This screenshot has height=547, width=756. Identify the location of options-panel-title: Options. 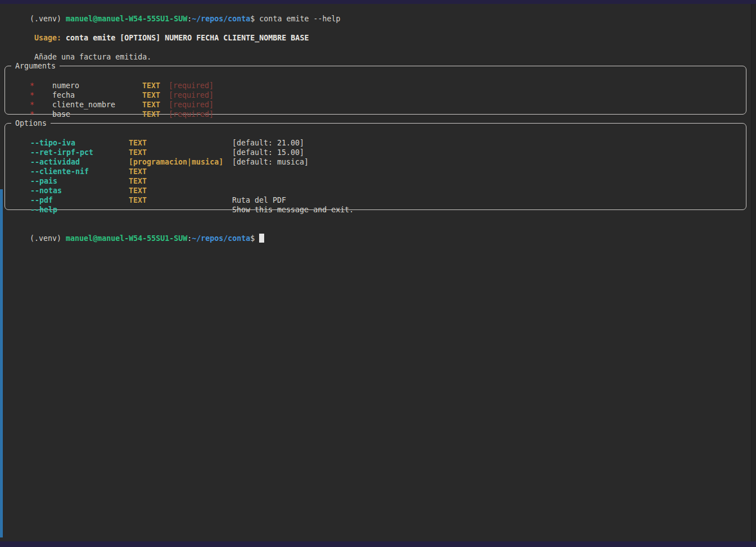
(31, 124).